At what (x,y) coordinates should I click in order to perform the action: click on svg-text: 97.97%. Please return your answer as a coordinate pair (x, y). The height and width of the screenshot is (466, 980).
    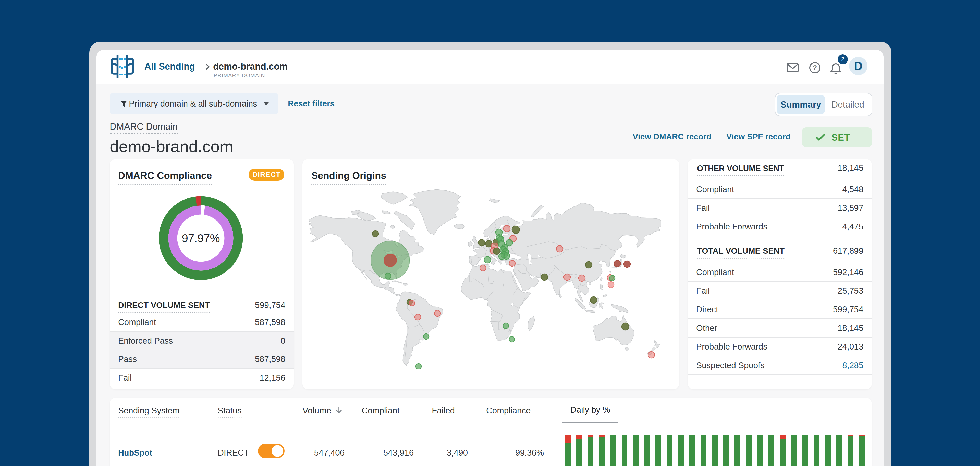
    Looking at the image, I should click on (201, 238).